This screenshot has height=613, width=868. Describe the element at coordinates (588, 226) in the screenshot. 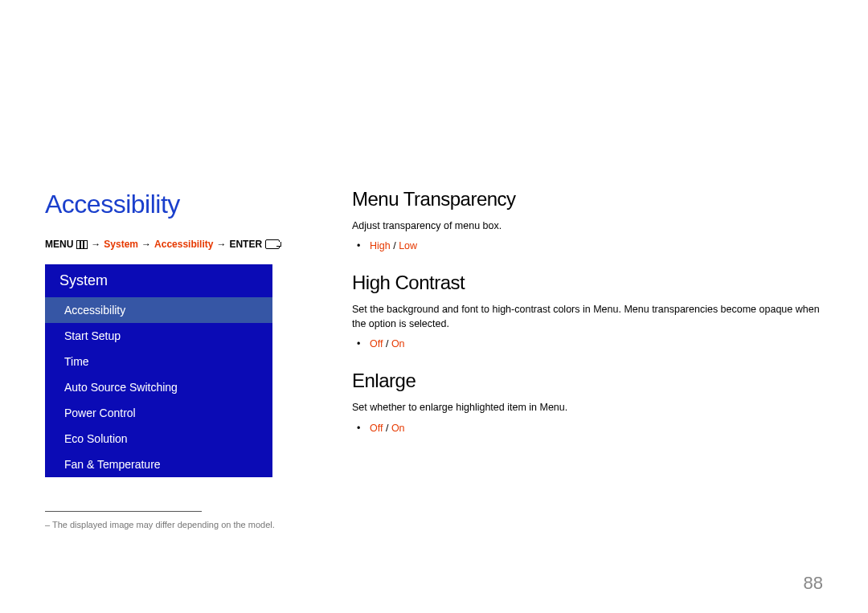

I see `section-desc: Adjust transparency of menu box.` at that location.